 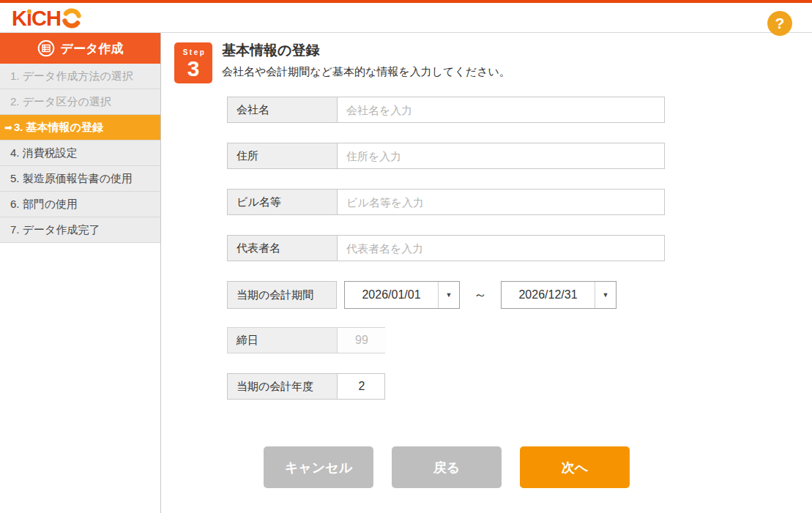 I want to click on next-button: 次へ, so click(x=575, y=467).